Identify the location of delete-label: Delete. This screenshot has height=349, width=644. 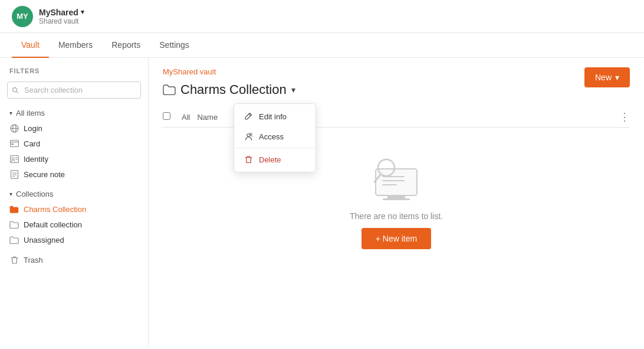
(270, 159).